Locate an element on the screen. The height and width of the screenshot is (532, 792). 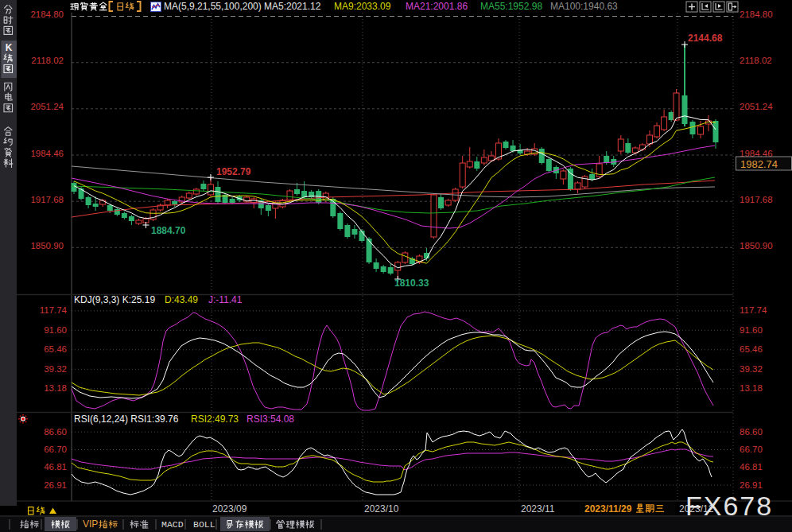
svg-text: 1984.46 is located at coordinates (47, 153).